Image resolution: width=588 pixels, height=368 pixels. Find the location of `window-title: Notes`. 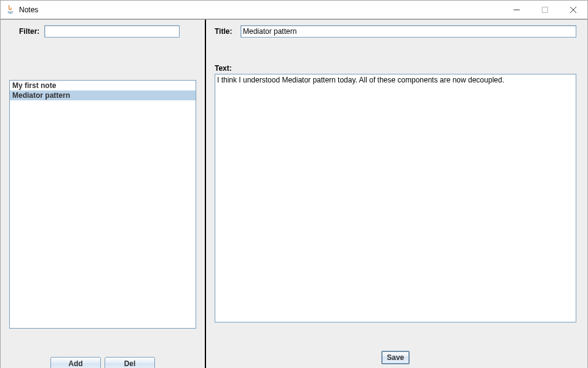

window-title: Notes is located at coordinates (28, 10).